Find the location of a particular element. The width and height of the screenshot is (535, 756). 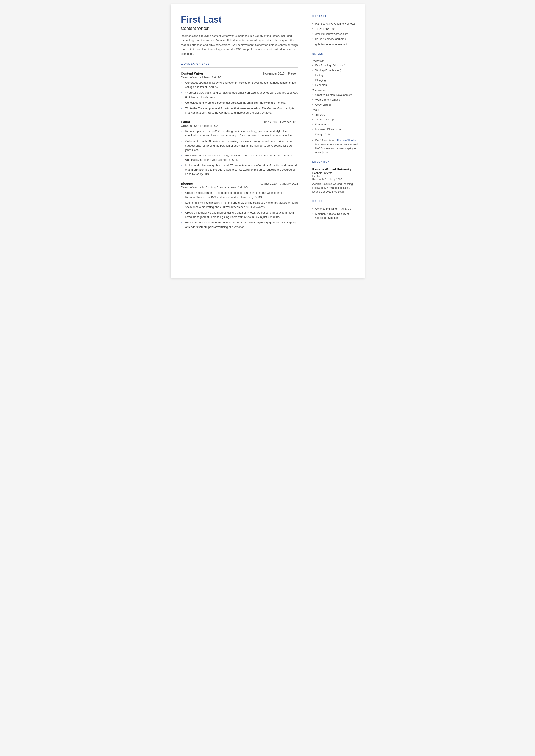

candidate-name: First Last is located at coordinates (240, 20).